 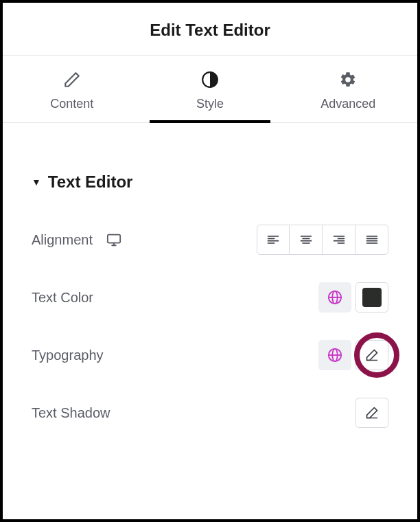 What do you see at coordinates (210, 240) in the screenshot?
I see `row-alignment: Alignment` at bounding box center [210, 240].